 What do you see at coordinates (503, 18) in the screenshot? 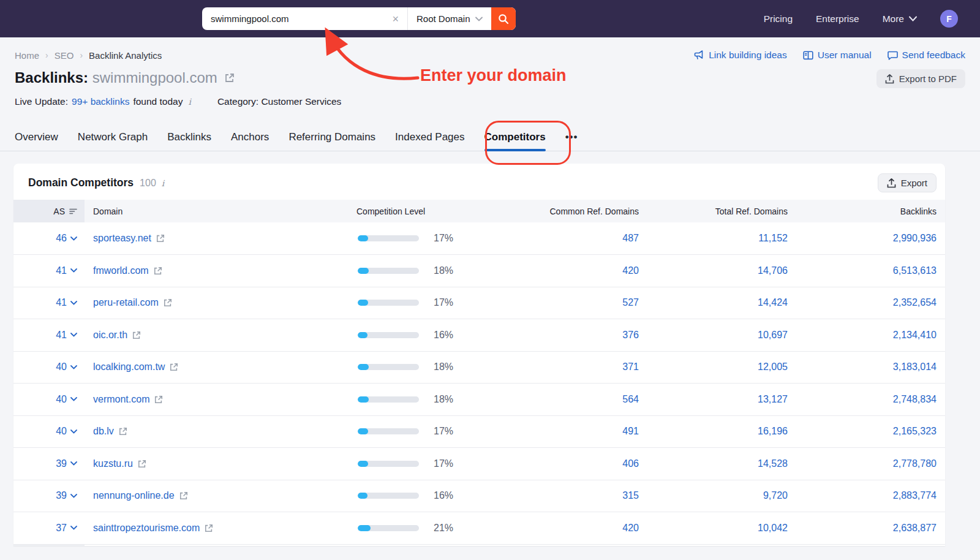
I see `search-button` at bounding box center [503, 18].